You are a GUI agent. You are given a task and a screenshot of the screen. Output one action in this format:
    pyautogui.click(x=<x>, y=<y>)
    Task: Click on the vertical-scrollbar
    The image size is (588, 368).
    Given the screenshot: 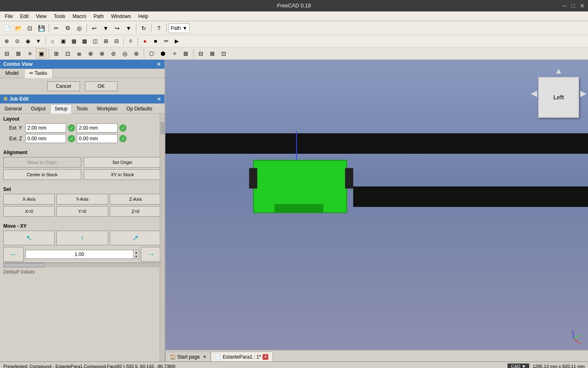 What is the action you would take?
    pyautogui.click(x=162, y=238)
    